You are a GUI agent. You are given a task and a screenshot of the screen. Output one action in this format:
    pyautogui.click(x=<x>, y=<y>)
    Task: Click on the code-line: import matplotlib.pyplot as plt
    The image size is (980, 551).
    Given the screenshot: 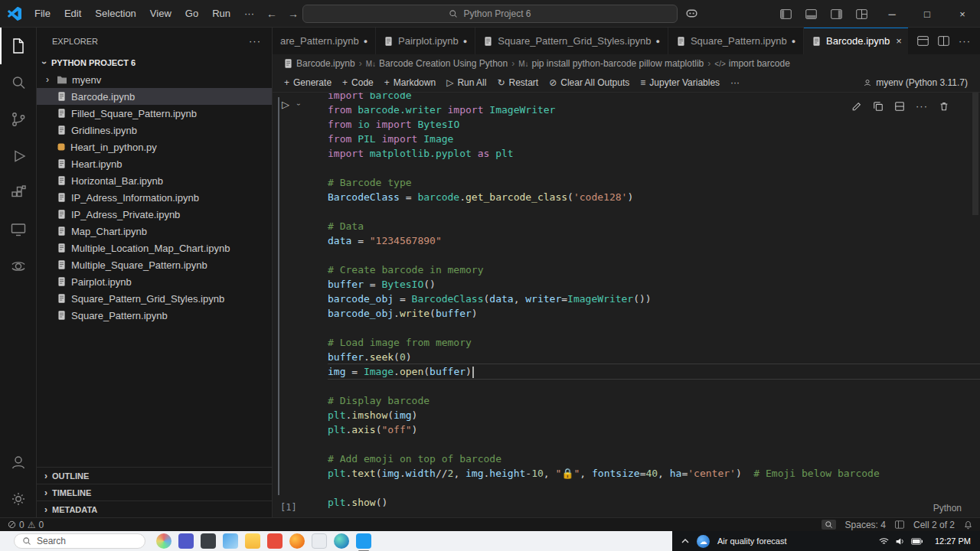 What is the action you would take?
    pyautogui.click(x=654, y=153)
    